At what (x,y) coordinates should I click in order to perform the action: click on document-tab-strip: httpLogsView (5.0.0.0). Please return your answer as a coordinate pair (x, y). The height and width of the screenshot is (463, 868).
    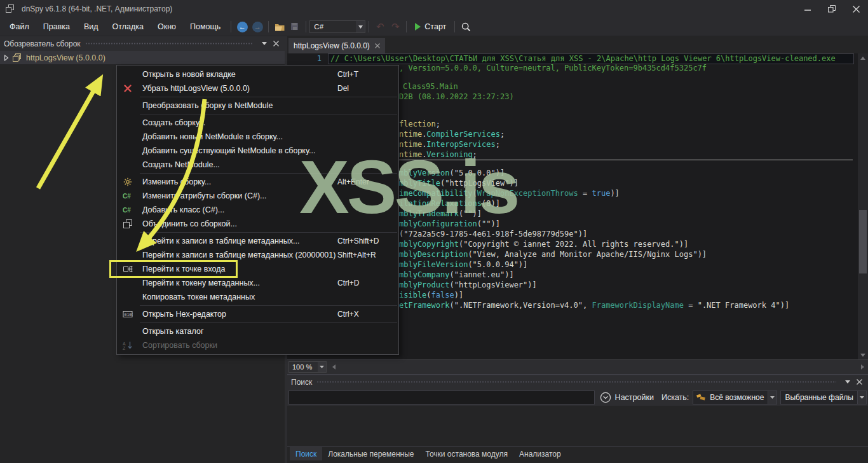
    Looking at the image, I should click on (578, 45).